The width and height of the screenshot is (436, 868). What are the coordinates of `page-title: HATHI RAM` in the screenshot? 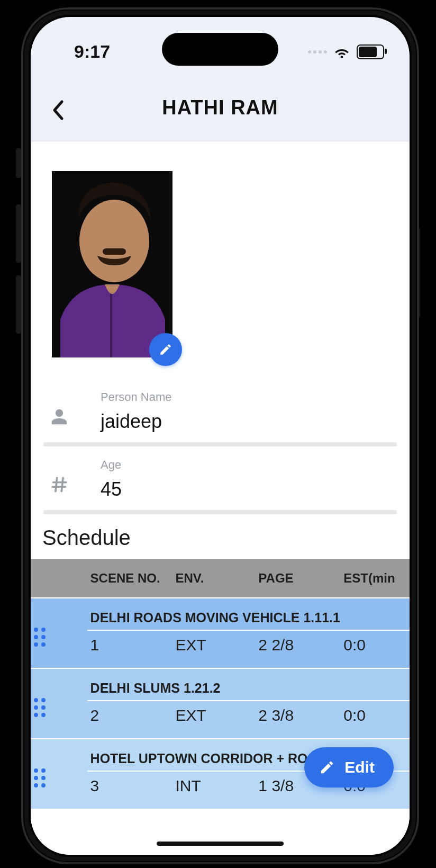 It's located at (220, 108).